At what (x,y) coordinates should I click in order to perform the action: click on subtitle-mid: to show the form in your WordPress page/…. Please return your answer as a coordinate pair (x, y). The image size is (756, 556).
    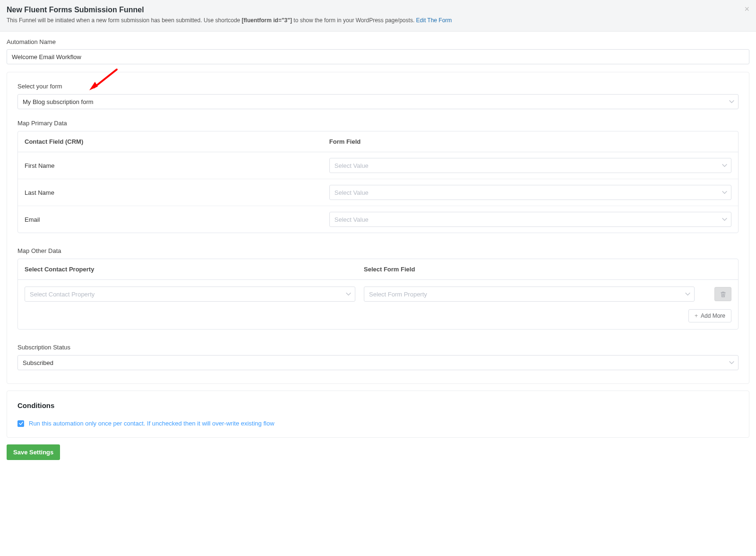
    Looking at the image, I should click on (354, 20).